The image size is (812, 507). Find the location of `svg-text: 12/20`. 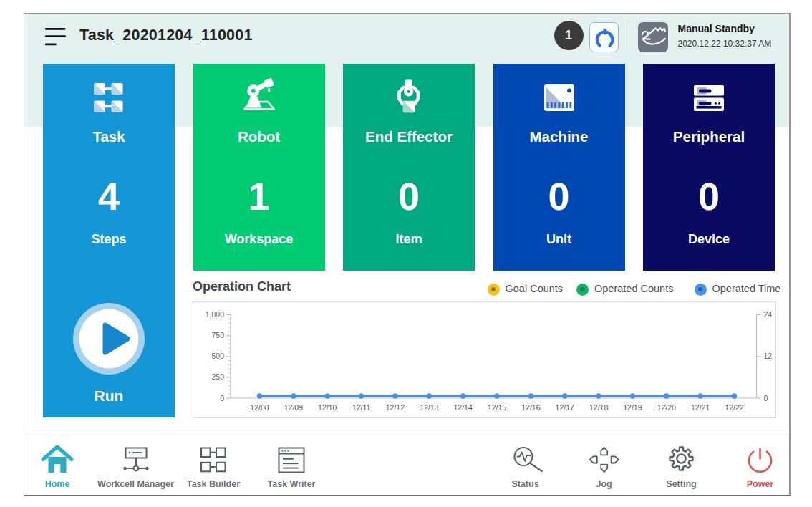

svg-text: 12/20 is located at coordinates (666, 407).